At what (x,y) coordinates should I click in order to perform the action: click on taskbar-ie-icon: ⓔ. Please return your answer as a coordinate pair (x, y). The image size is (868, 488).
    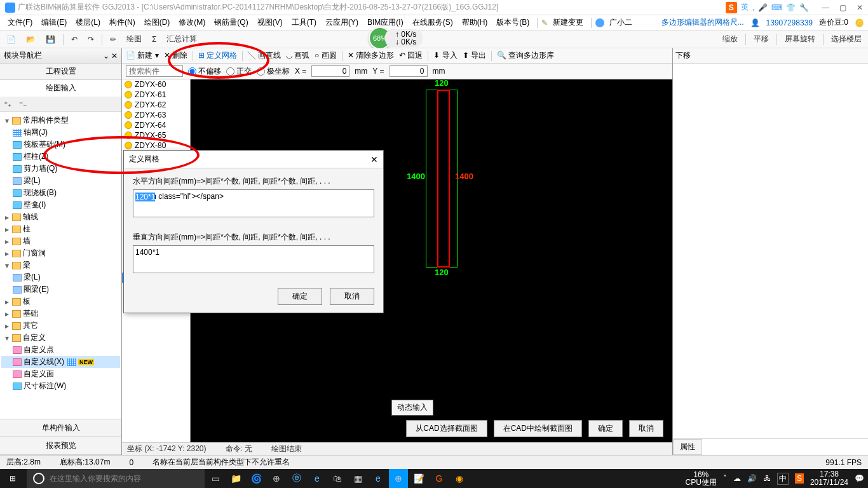
    Looking at the image, I should click on (297, 478).